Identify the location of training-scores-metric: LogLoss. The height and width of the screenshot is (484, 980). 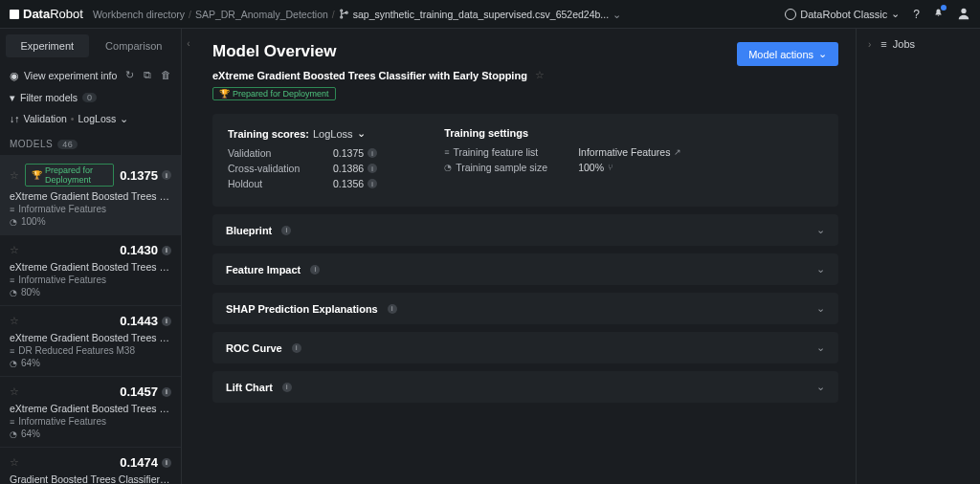
(333, 134).